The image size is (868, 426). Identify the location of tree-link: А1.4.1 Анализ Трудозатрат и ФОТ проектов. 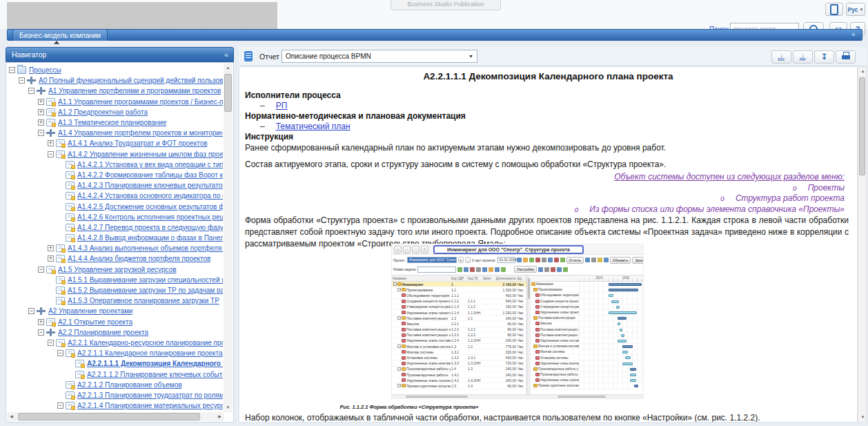
(138, 144).